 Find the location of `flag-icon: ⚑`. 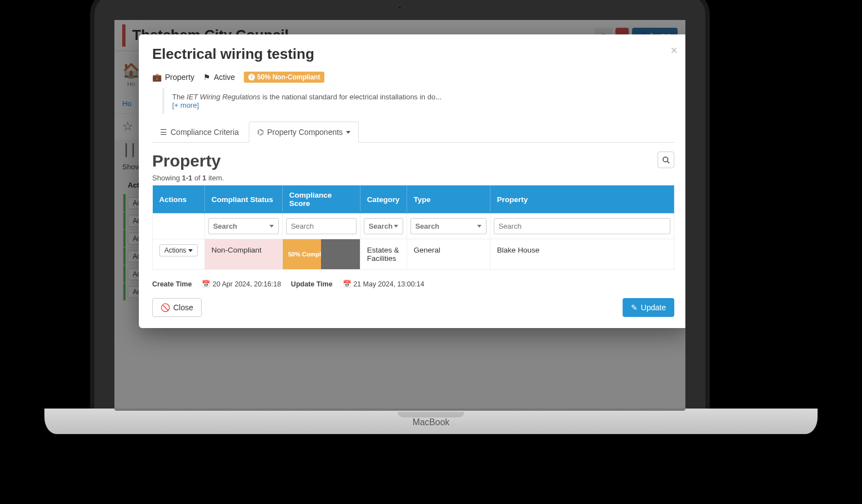

flag-icon: ⚑ is located at coordinates (207, 77).